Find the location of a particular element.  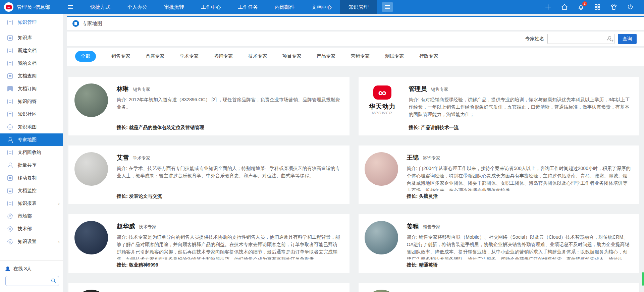

sidebar-item: 技术部 is located at coordinates (32, 229).